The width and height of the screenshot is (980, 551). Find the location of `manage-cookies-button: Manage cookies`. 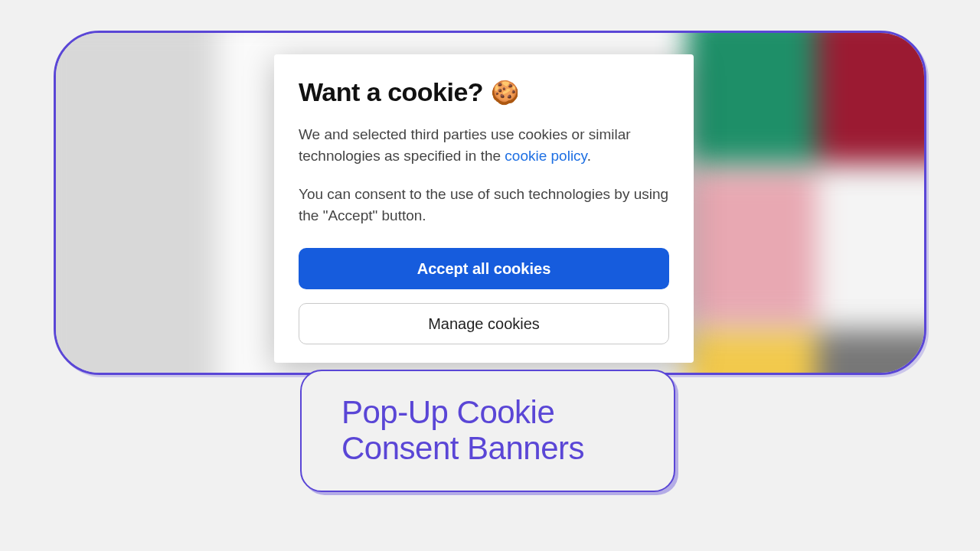

manage-cookies-button: Manage cookies is located at coordinates (484, 324).